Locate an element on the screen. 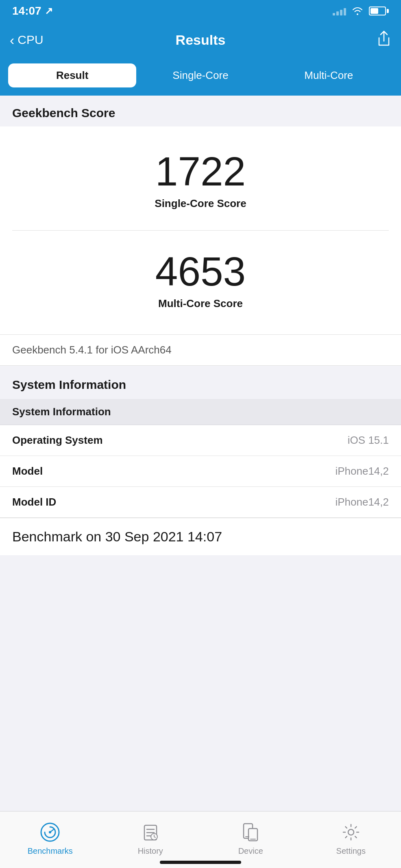  multi-core-score-label: Multi-Core Score is located at coordinates (200, 303).